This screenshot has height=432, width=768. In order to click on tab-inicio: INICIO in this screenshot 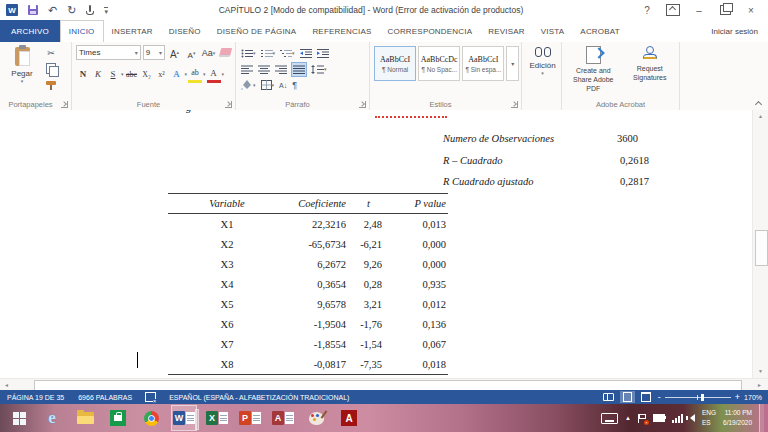, I will do `click(82, 32)`.